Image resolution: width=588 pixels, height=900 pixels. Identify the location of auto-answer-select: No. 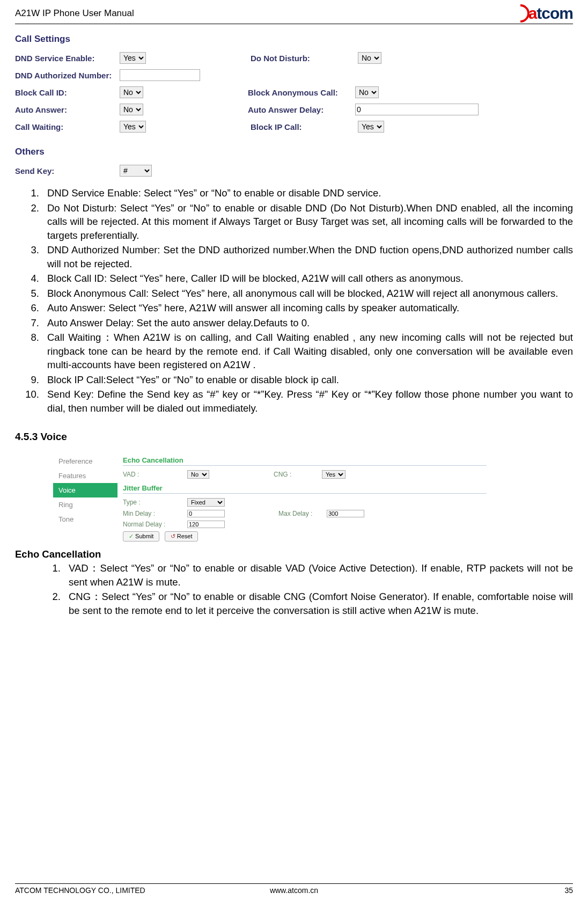
(131, 109).